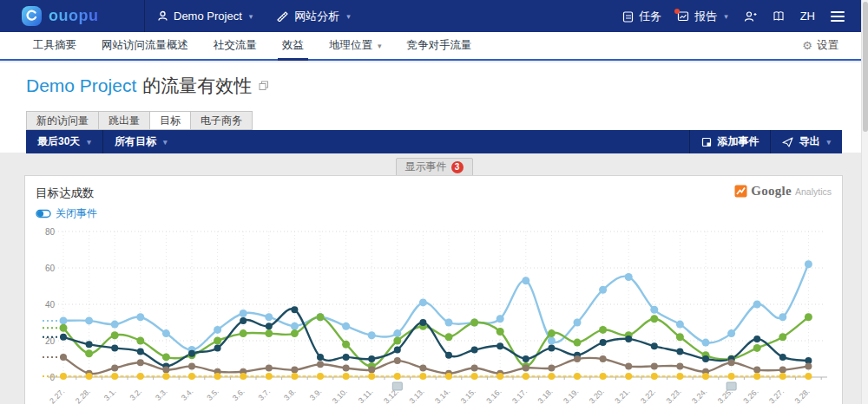 This screenshot has width=868, height=404. What do you see at coordinates (205, 16) in the screenshot?
I see `project-selector: Demo Project ▾` at bounding box center [205, 16].